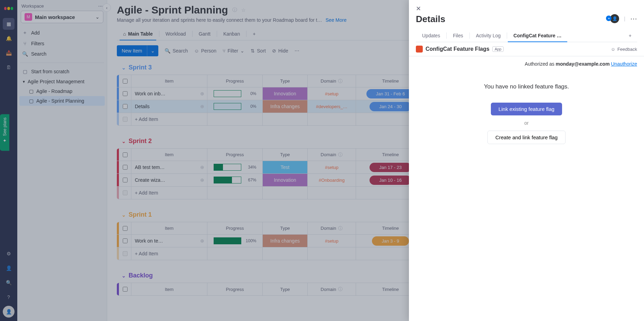  I want to click on unauthorize-link: Unauthorize, so click(624, 64).